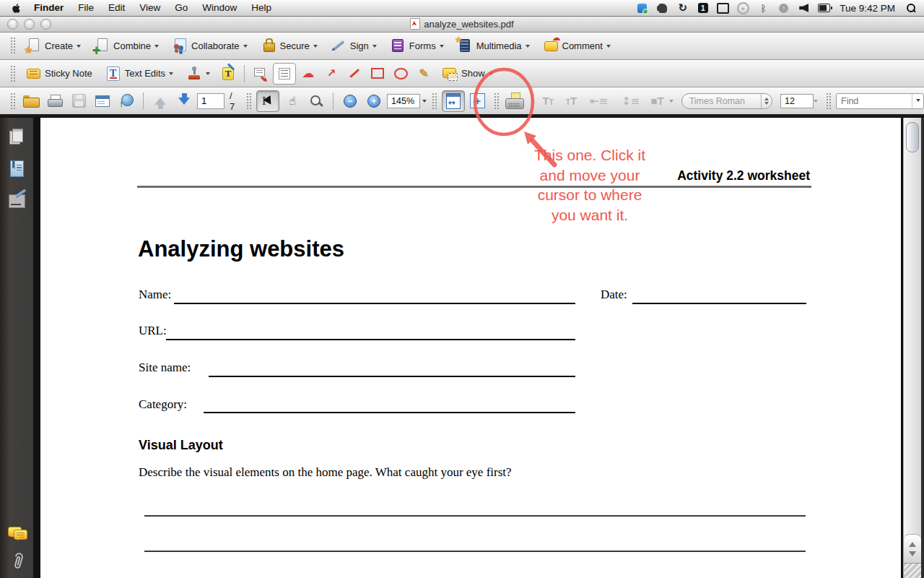 The height and width of the screenshot is (578, 924). I want to click on vertical-scrollbar, so click(912, 348).